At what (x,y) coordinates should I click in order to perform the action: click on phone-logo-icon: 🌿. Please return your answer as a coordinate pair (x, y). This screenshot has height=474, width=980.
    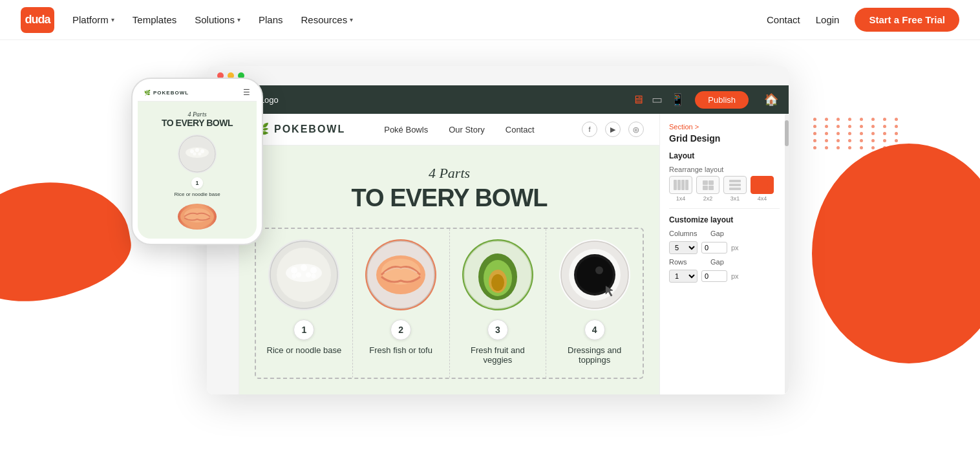
    Looking at the image, I should click on (147, 93).